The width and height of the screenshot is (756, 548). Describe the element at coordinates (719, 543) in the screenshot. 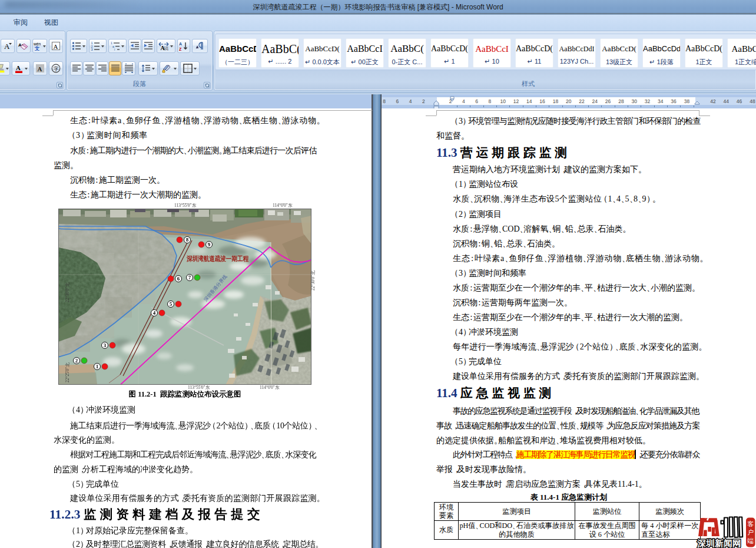

I see `svg-text: 深圳新闻网` at that location.